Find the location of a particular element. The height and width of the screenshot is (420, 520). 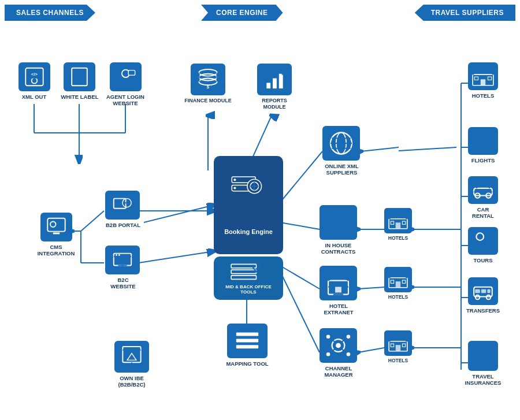

mid-back-office-box: MID & BACK OFFICE TOOLS is located at coordinates (248, 278).